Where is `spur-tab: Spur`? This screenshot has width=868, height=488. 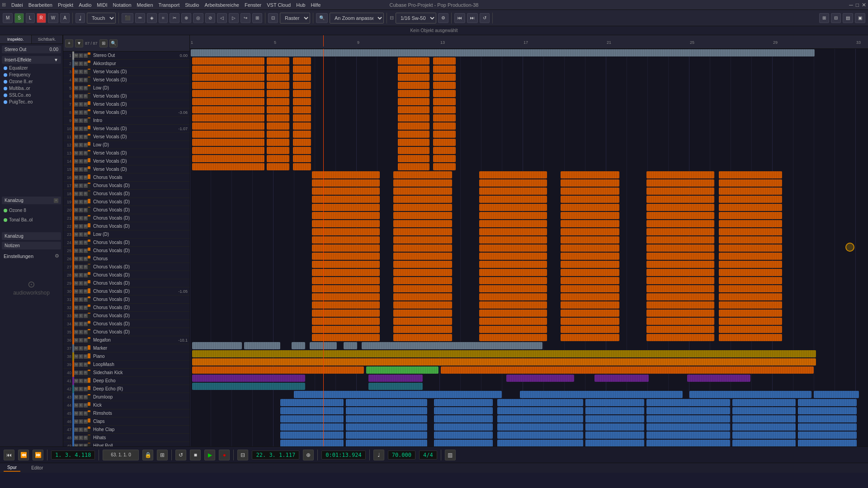 spur-tab: Spur is located at coordinates (12, 468).